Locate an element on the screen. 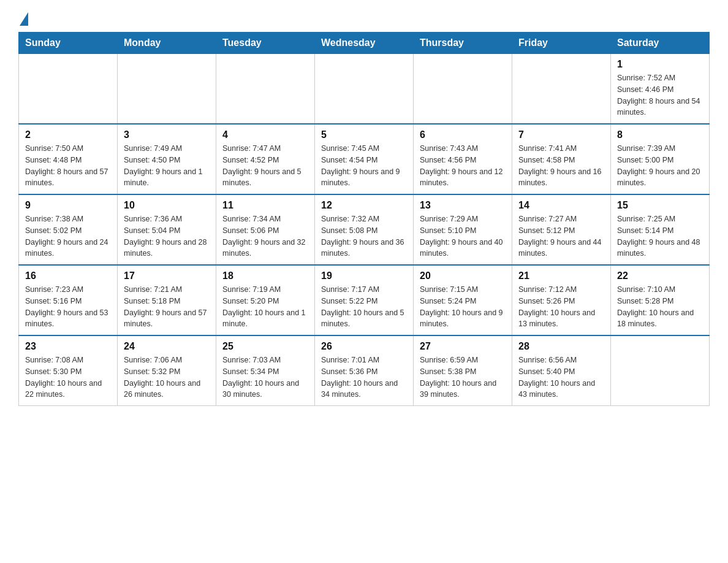 This screenshot has height=563, width=728. calendar-day-cell: 15Sunrise: 7:25 AMSunset: 5:14 PMDayligh… is located at coordinates (661, 229).